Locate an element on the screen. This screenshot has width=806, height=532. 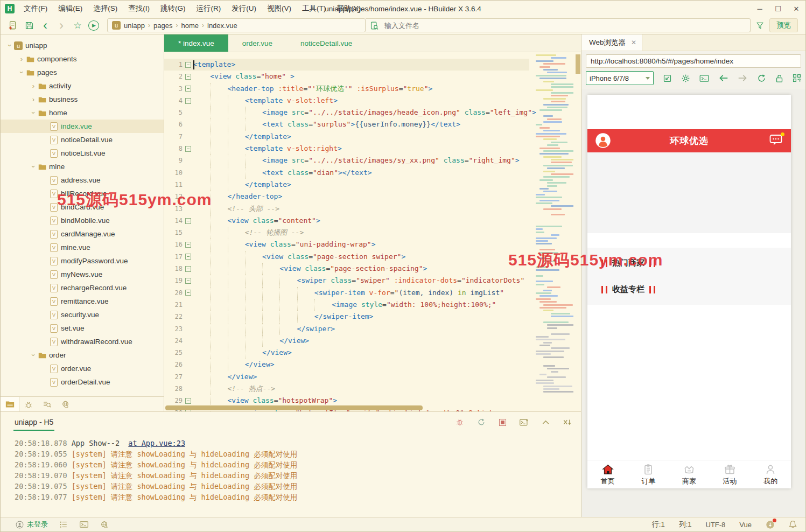
tabbar-item-mine: 我的 is located at coordinates (770, 474).